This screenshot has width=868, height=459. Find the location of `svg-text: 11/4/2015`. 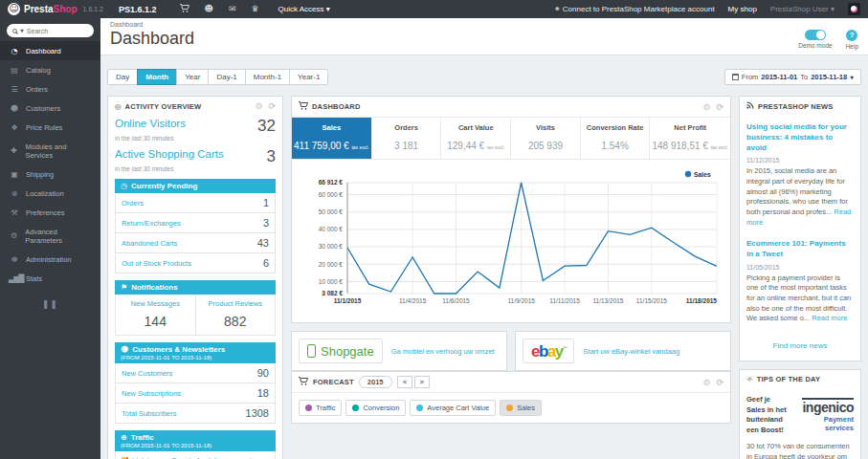

svg-text: 11/4/2015 is located at coordinates (413, 300).